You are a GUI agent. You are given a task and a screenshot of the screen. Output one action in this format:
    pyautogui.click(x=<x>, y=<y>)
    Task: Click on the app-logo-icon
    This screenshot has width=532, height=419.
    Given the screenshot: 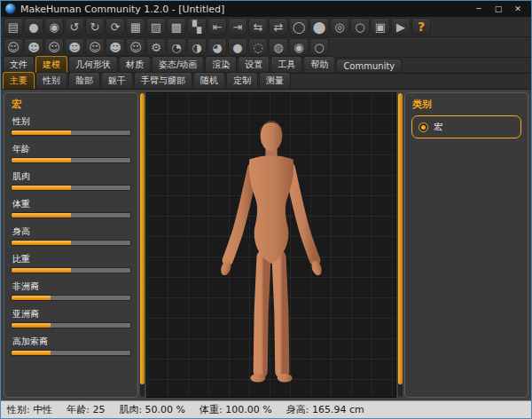 What is the action you would take?
    pyautogui.click(x=11, y=9)
    